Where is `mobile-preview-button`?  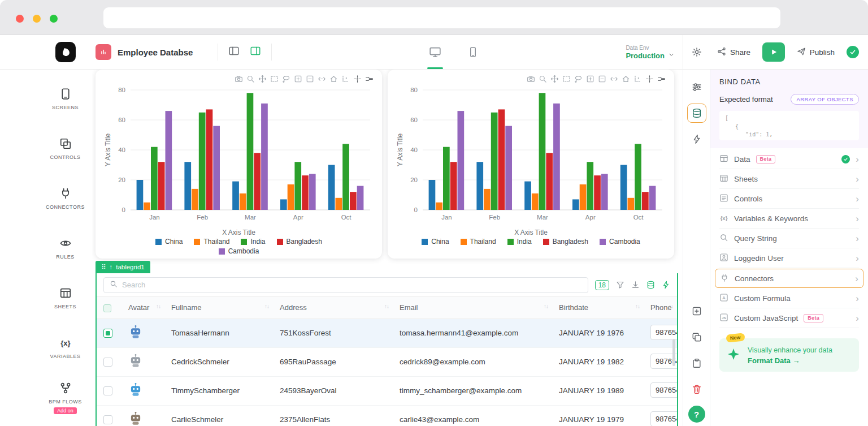 mobile-preview-button is located at coordinates (473, 52).